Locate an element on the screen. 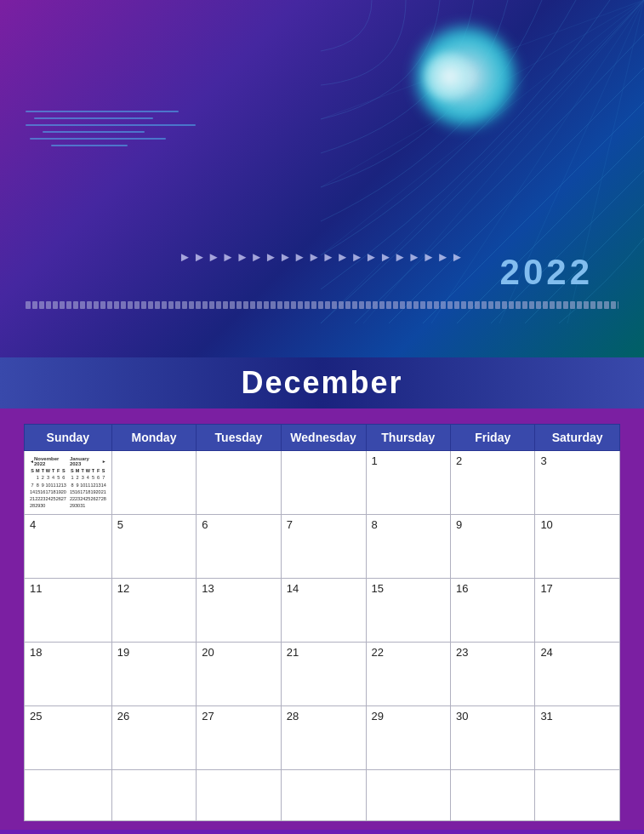 The image size is (644, 834). calendar-day-cell: 2 is located at coordinates (493, 483).